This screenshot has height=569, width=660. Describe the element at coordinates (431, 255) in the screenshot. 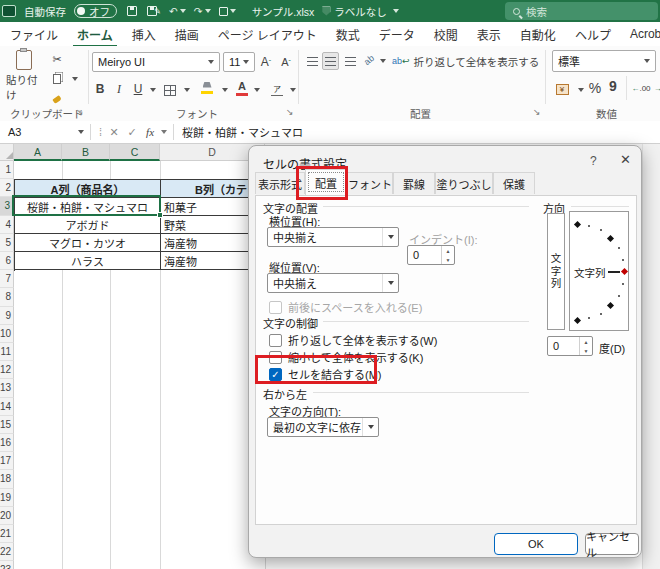

I see `indent-spinner: 0▲▼` at that location.